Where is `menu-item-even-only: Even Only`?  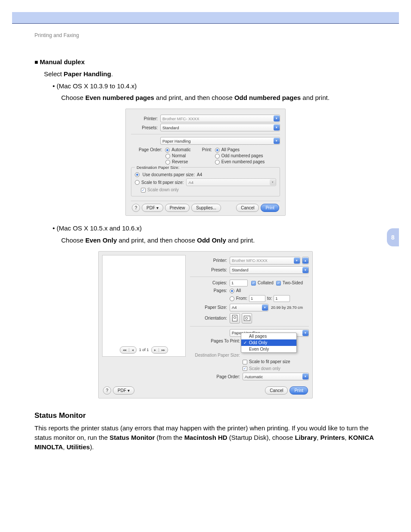 menu-item-even-only: Even Only is located at coordinates (269, 349).